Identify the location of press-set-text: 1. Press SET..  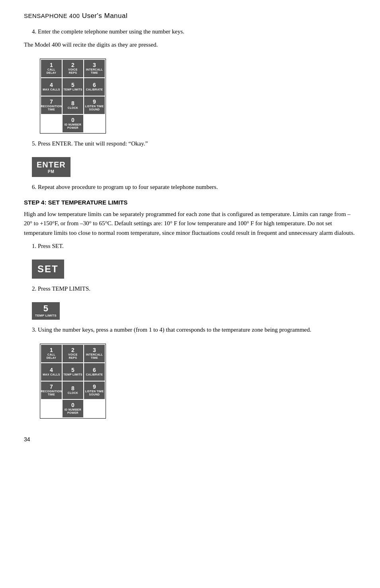
(194, 246).